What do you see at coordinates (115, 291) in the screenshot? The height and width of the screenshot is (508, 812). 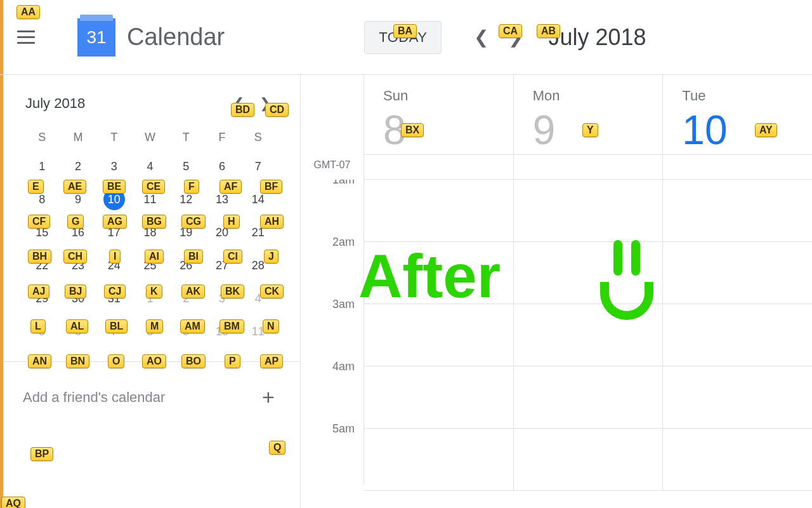 I see `hint-CJ: CJ` at bounding box center [115, 291].